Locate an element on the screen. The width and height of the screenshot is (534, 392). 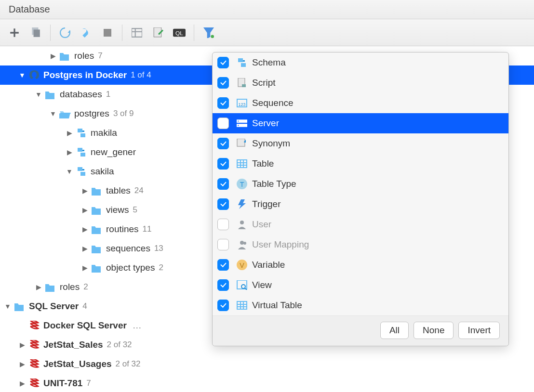
node-label: makila is located at coordinates (104, 133).